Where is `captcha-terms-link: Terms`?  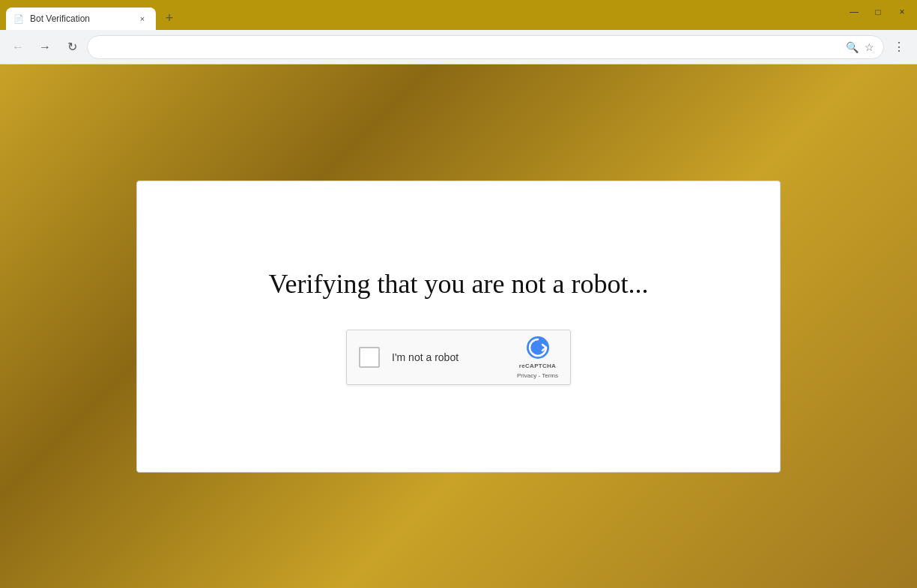
captcha-terms-link: Terms is located at coordinates (550, 376).